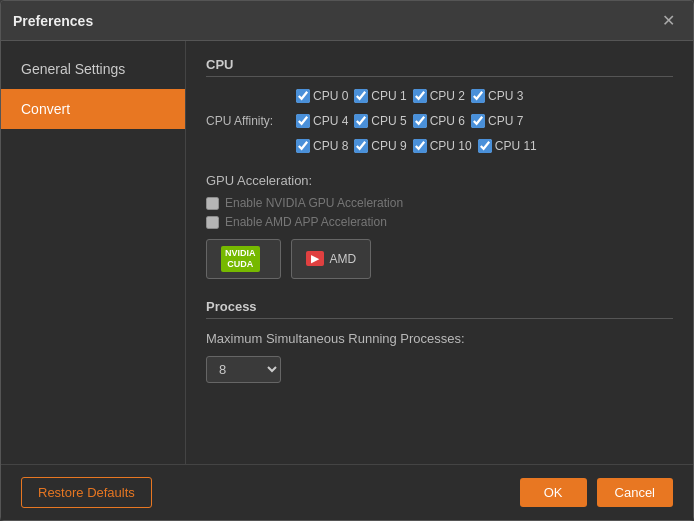 The image size is (694, 521). I want to click on nvidia-button: NVIDIACUDA, so click(244, 259).